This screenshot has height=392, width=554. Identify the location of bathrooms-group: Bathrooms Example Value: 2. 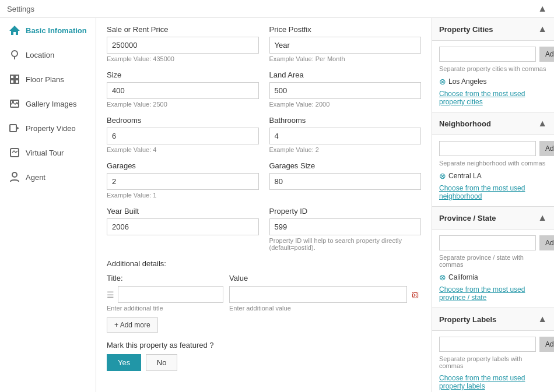
(345, 135).